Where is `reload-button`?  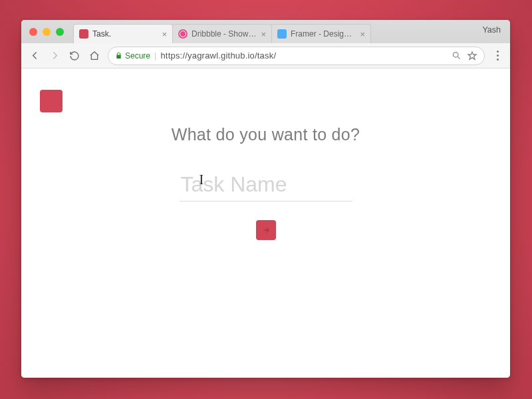 reload-button is located at coordinates (74, 56).